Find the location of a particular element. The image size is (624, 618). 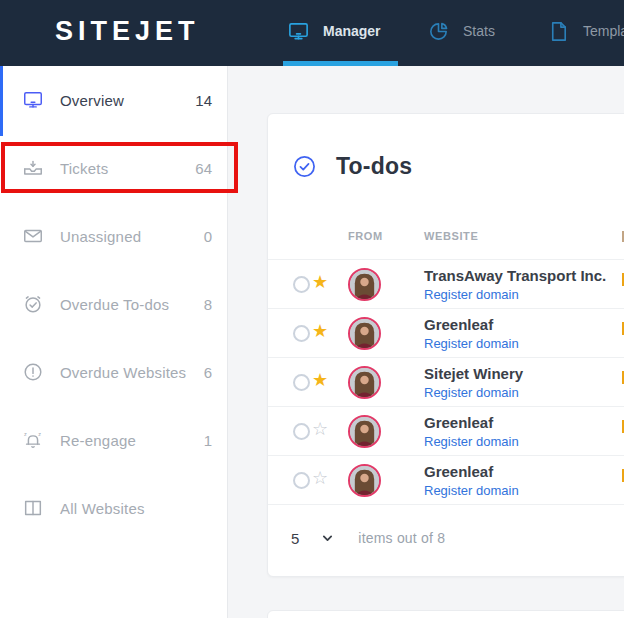

tab-manager: Manager is located at coordinates (334, 31).